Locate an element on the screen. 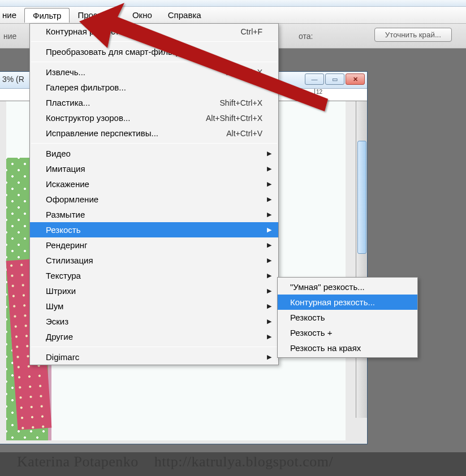 This screenshot has width=466, height=476. refine-edge-button: Уточнить край... is located at coordinates (413, 35).